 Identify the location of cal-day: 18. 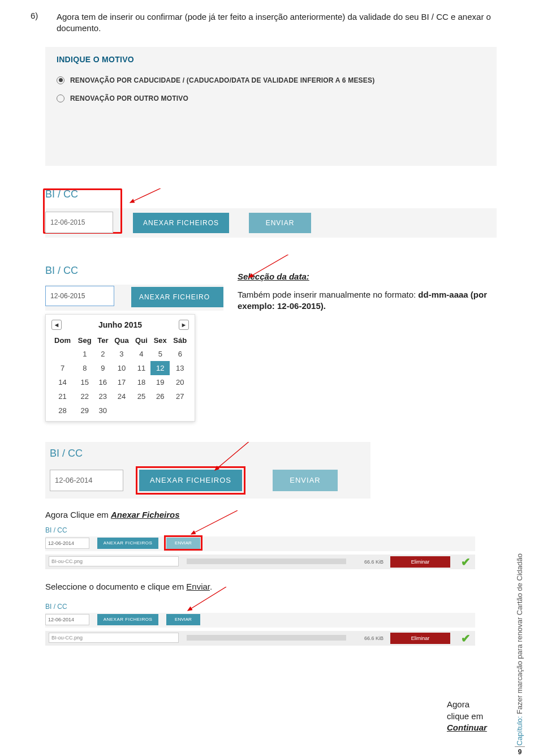
(141, 383).